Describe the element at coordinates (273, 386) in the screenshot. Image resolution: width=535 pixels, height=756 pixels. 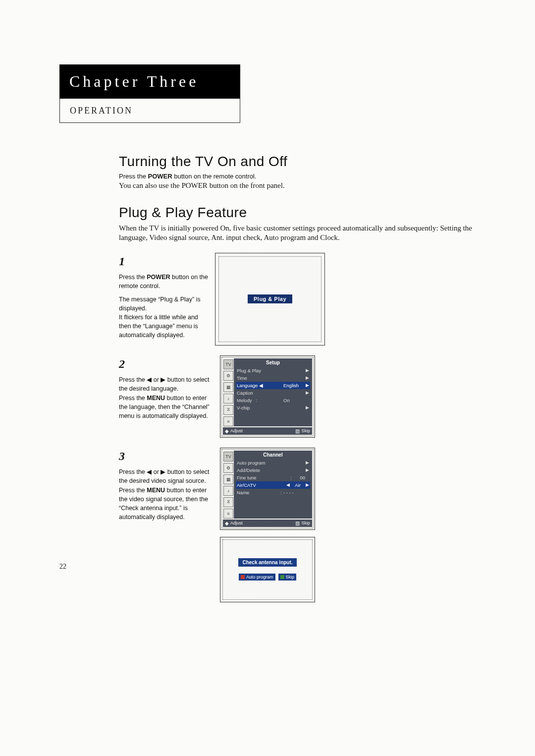
I see `menu-item-language: Language ◀ English ▶` at that location.